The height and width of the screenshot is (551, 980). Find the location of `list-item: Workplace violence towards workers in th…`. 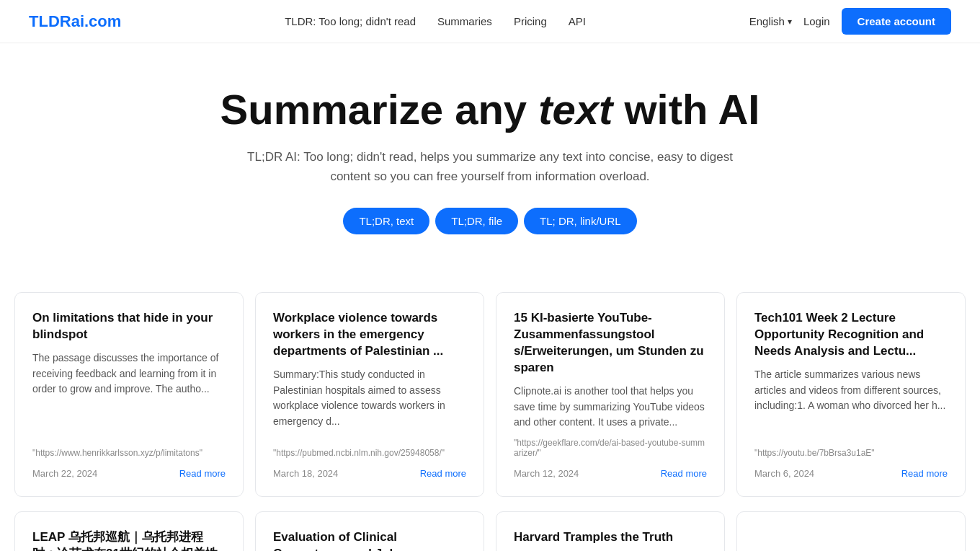

list-item: Workplace violence towards workers in th… is located at coordinates (370, 394).